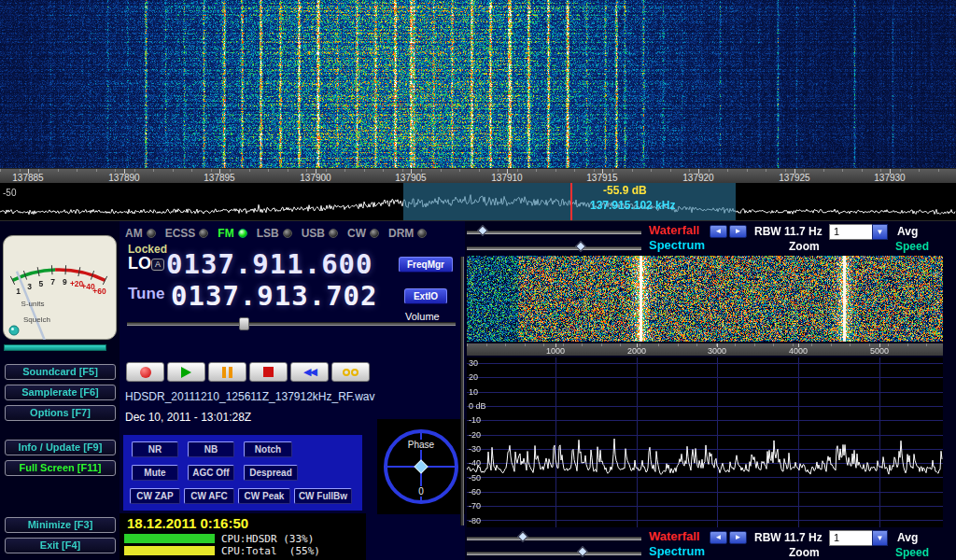 This screenshot has width=956, height=560. What do you see at coordinates (155, 450) in the screenshot?
I see `nr-button: NR` at bounding box center [155, 450].